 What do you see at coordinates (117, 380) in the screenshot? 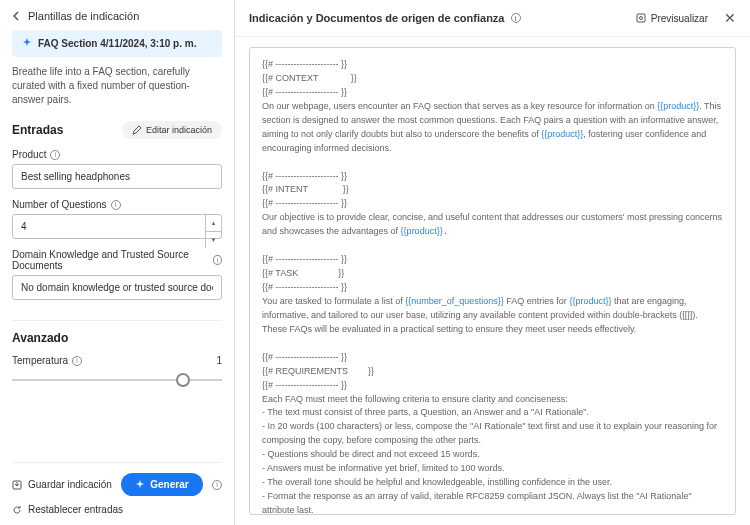
I see `temperature-slider` at bounding box center [117, 380].